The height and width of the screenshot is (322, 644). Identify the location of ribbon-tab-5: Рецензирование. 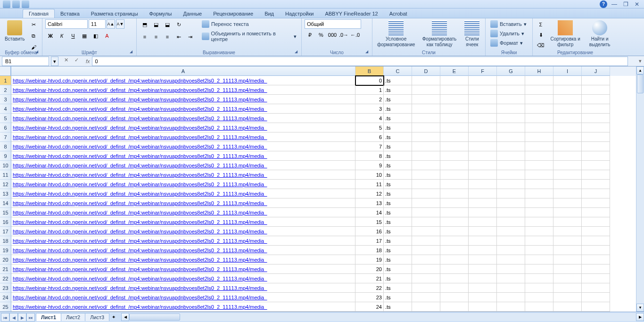
(233, 14).